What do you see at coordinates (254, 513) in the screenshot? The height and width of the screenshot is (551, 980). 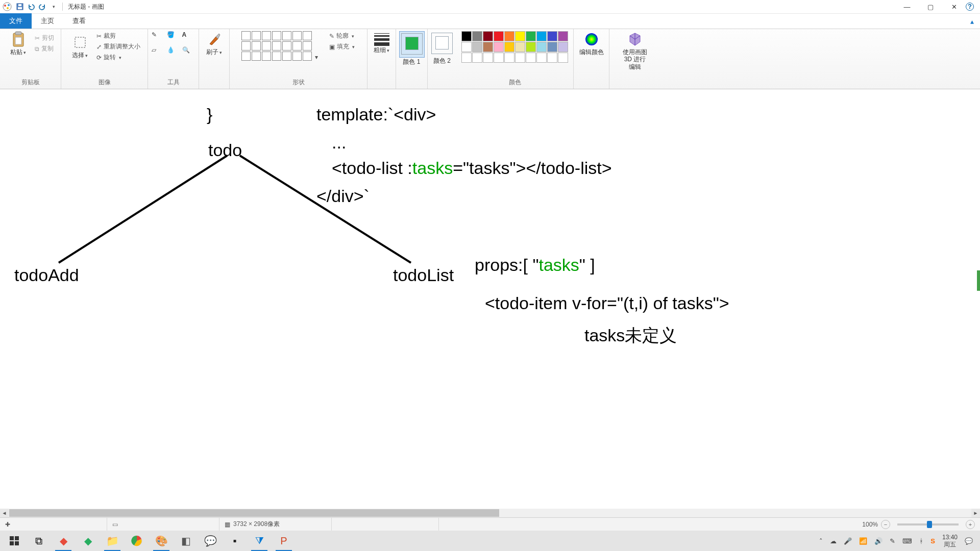 I see `scroll-thumb` at bounding box center [254, 513].